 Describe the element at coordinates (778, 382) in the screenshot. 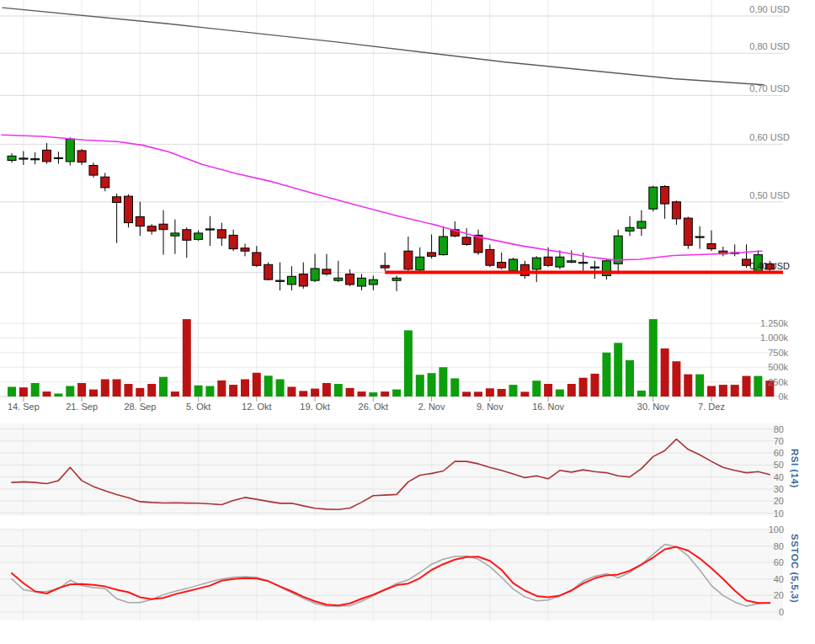

I see `axis-label: 250k` at that location.